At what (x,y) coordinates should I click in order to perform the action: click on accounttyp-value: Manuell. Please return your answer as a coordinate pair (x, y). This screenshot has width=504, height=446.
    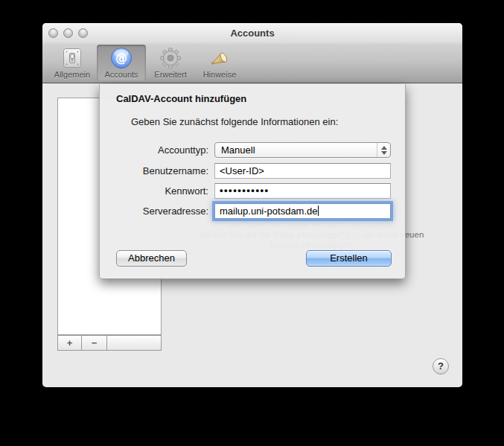
    Looking at the image, I should click on (296, 150).